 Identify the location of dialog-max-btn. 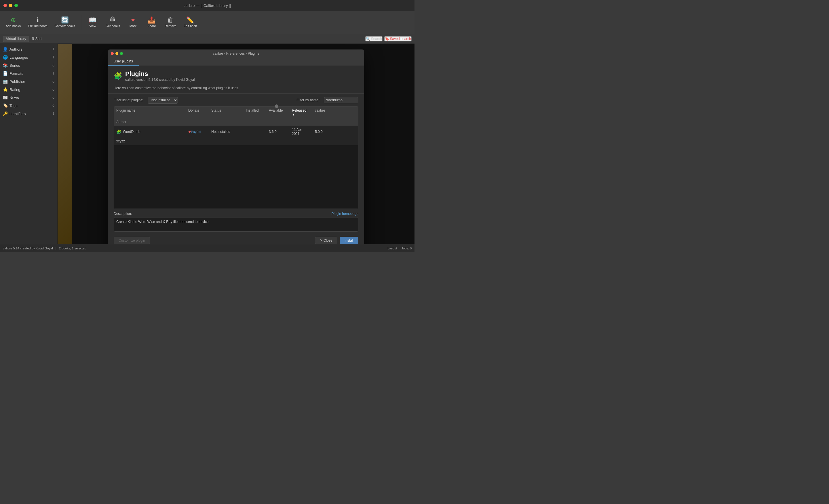
(121, 53).